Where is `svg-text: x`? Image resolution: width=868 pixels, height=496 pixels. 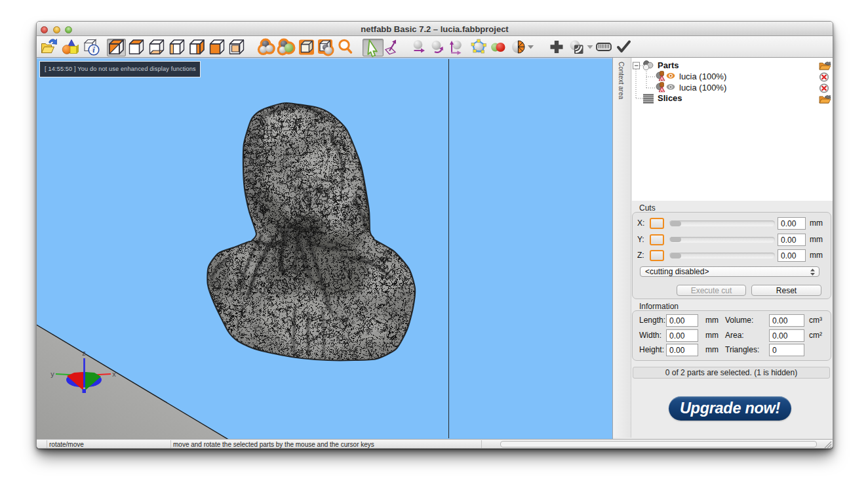
svg-text: x is located at coordinates (114, 374).